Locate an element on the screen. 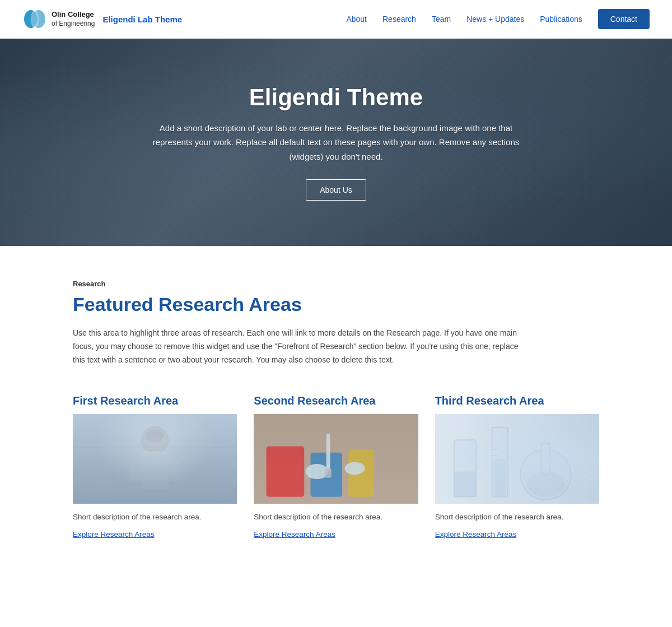 Image resolution: width=672 pixels, height=627 pixels. research-card-2-link: Explore Research Areas is located at coordinates (295, 535).